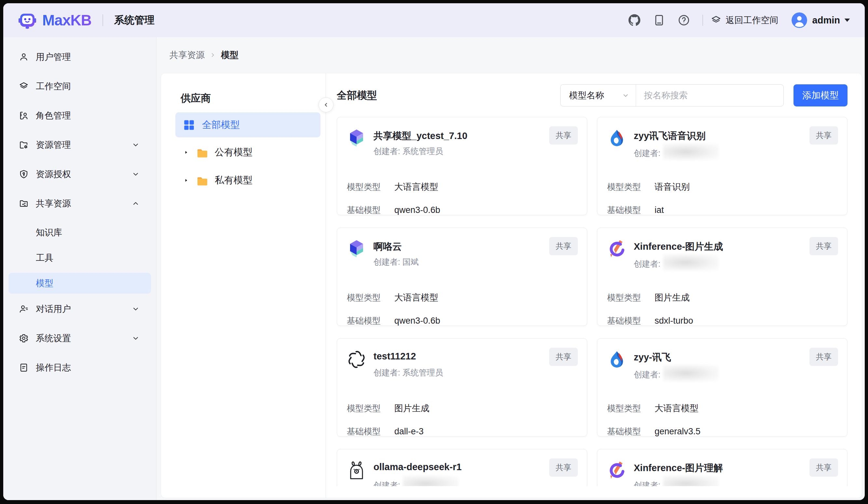 This screenshot has width=868, height=504. I want to click on model-field-row: 基础模型dall-e-3, so click(385, 431).